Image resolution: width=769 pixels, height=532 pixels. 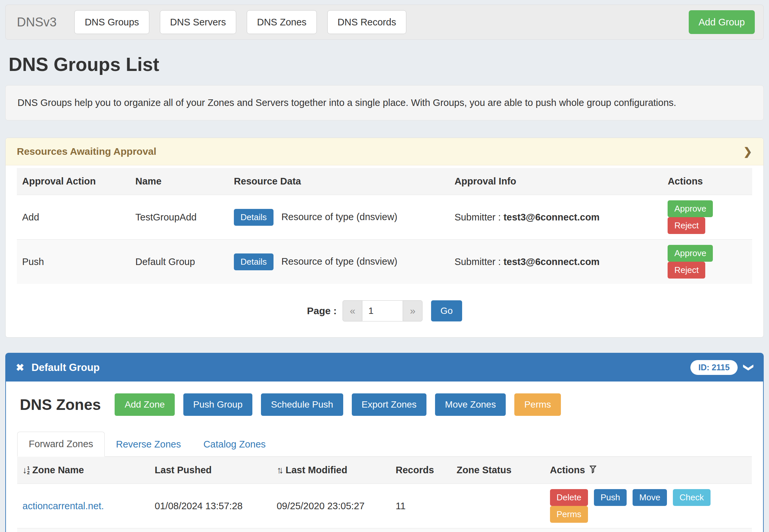 What do you see at coordinates (446, 311) in the screenshot?
I see `go-button: Go` at bounding box center [446, 311].